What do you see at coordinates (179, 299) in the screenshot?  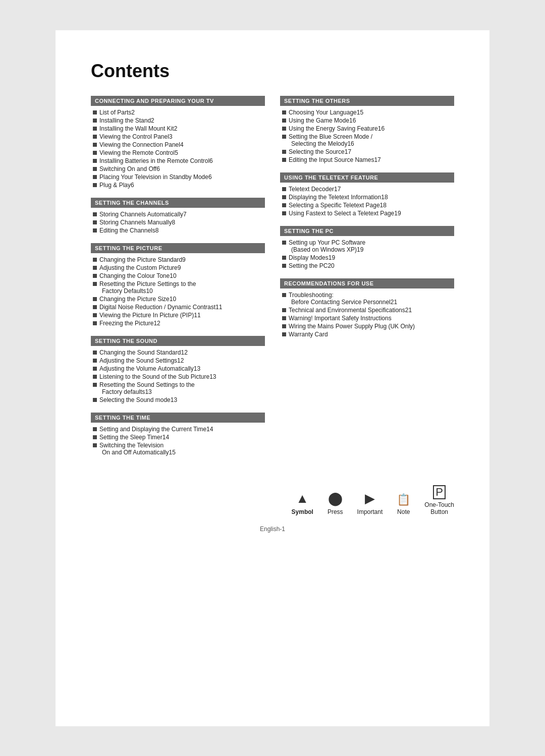 I see `list-item: Changing the Picture Size10` at bounding box center [179, 299].